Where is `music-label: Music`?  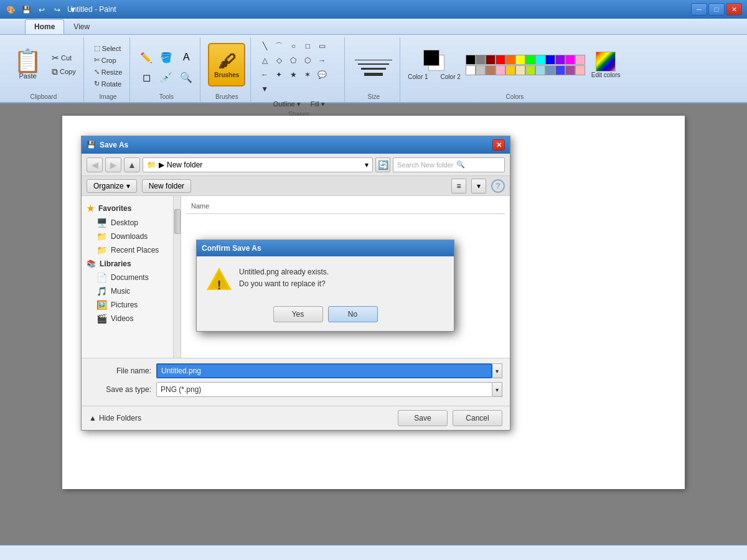
music-label: Music is located at coordinates (121, 291).